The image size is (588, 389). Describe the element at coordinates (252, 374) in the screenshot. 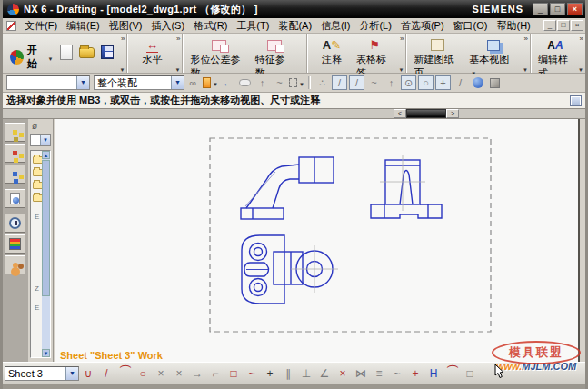

I see `studio-spline-icon: ~` at that location.